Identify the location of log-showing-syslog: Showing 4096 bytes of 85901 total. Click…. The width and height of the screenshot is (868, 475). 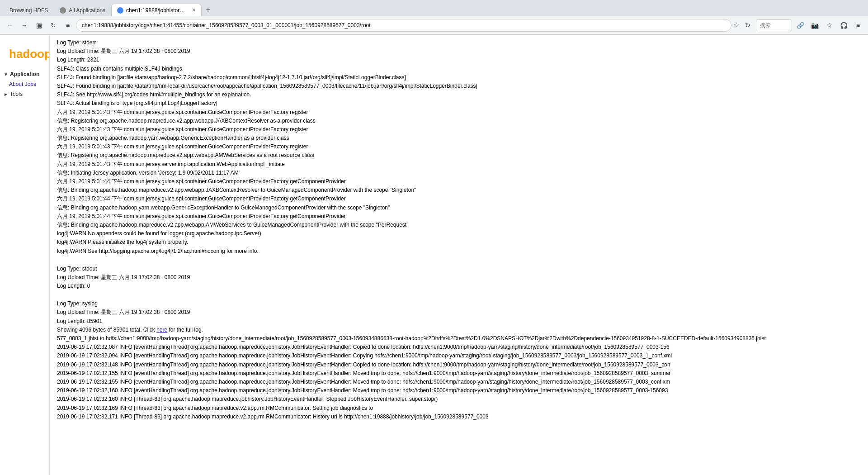
(441, 330).